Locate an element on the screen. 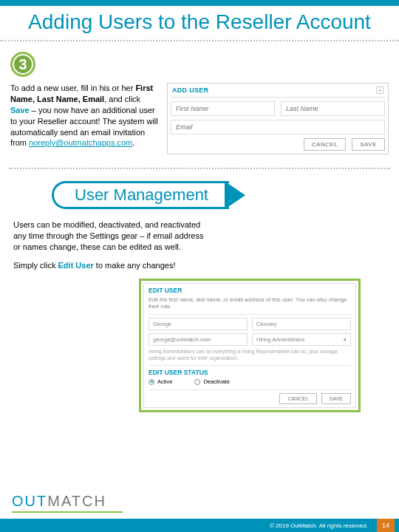  add-user-title: ADD USER is located at coordinates (191, 90).